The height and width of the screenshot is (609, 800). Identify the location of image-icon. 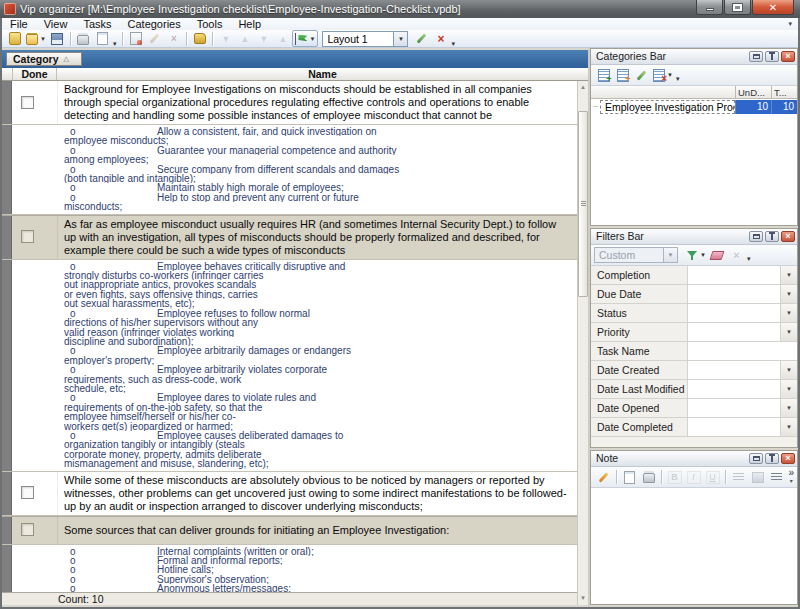
(758, 478).